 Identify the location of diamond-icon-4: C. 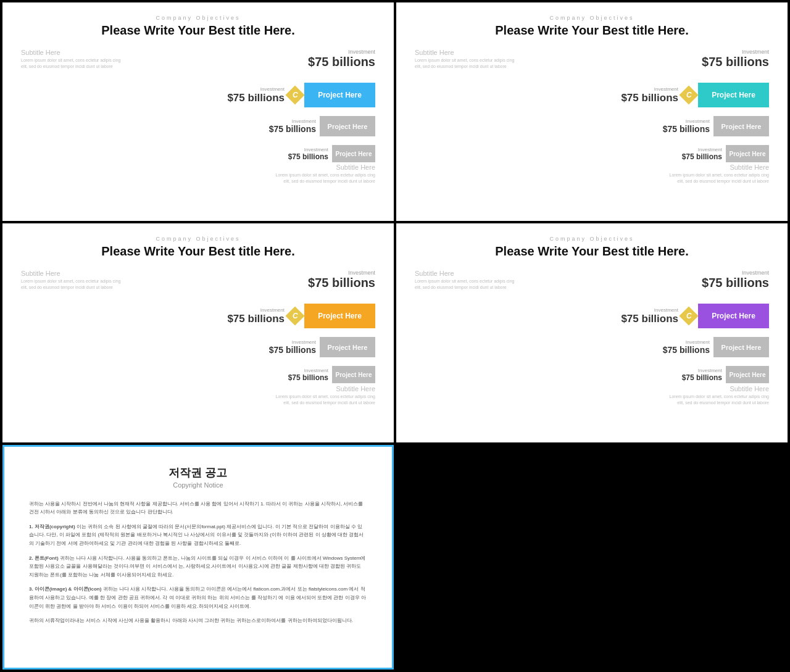
(689, 316).